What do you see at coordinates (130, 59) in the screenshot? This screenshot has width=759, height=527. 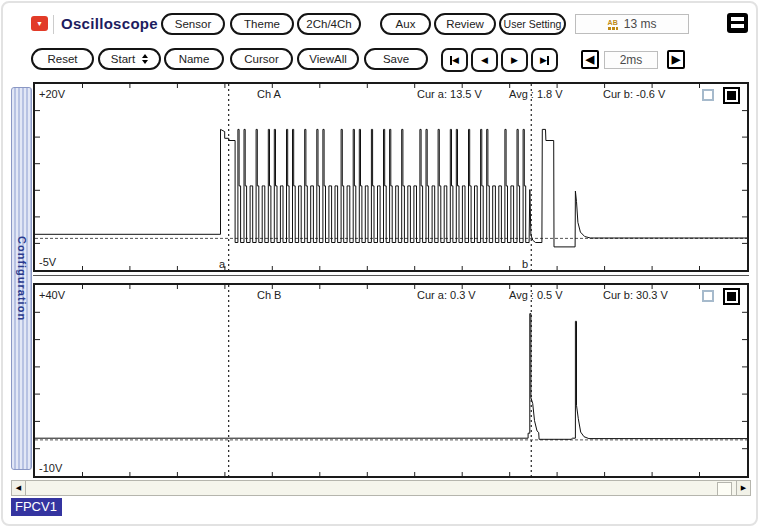 I see `start-button: Start` at bounding box center [130, 59].